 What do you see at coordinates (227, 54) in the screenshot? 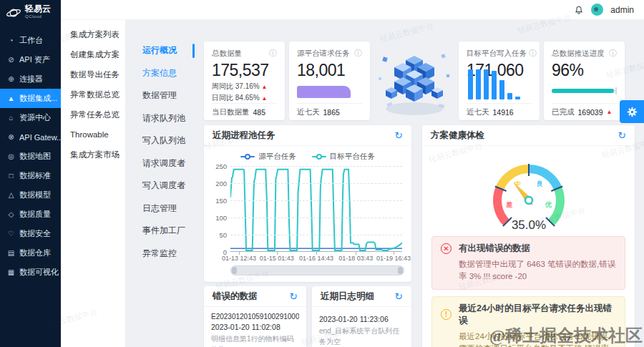
I see `stat-title: 总数据量` at bounding box center [227, 54].